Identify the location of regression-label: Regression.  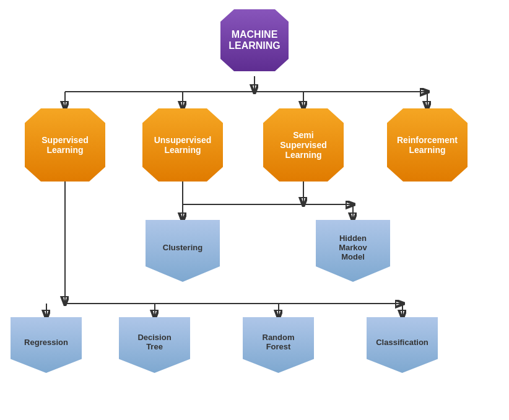
(46, 346).